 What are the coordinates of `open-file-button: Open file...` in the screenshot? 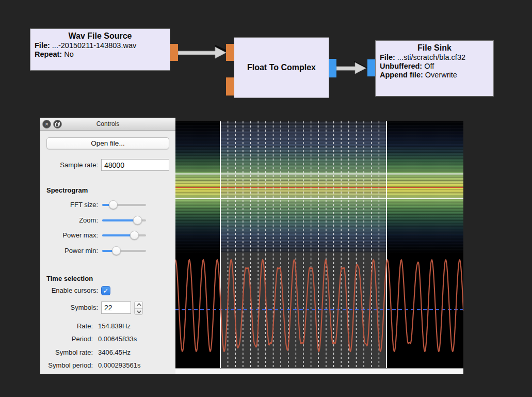 It's located at (108, 144).